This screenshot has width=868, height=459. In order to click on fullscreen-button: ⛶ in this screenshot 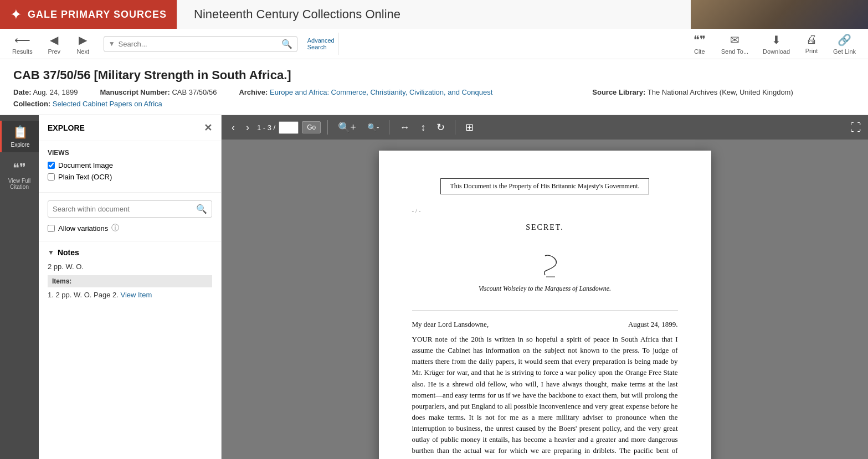, I will do `click(856, 127)`.